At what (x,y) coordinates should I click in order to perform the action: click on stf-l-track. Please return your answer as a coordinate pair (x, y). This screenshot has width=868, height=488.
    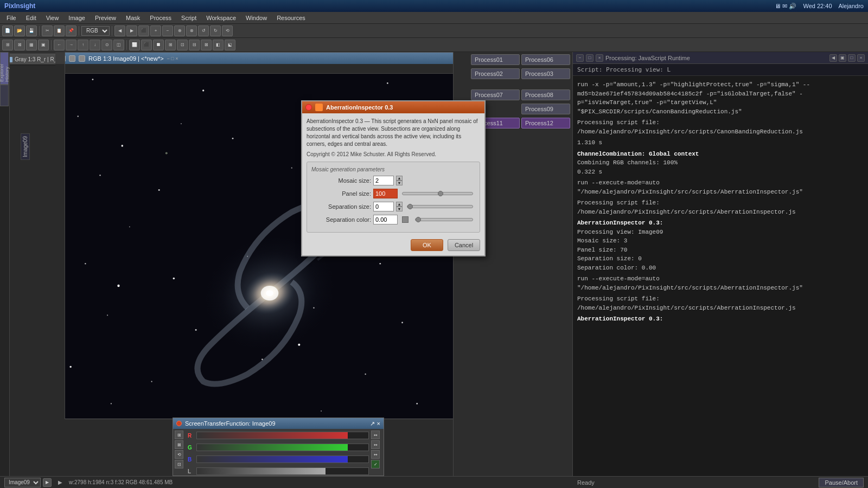
    Looking at the image, I should click on (283, 471).